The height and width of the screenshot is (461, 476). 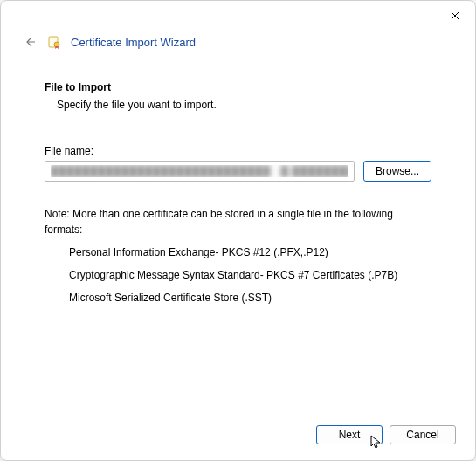 What do you see at coordinates (238, 222) in the screenshot?
I see `note-text: Note: More than one certificate can be s…` at bounding box center [238, 222].